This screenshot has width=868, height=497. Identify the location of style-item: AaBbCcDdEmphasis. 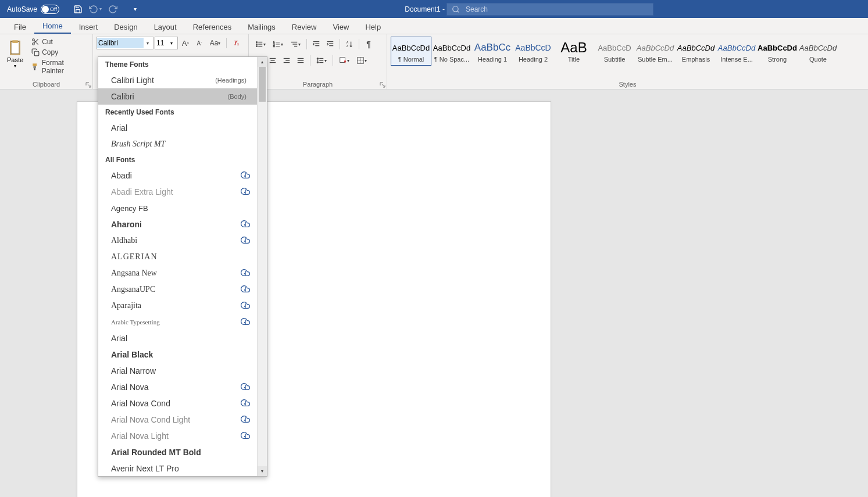
(696, 51).